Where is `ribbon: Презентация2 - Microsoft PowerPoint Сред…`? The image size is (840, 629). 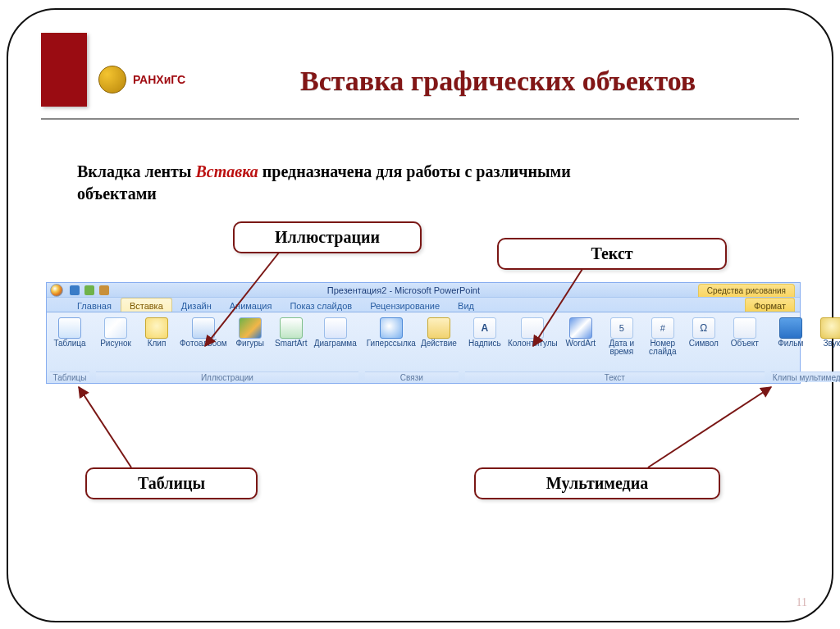 ribbon: Презентация2 - Microsoft PowerPoint Сред… is located at coordinates (423, 333).